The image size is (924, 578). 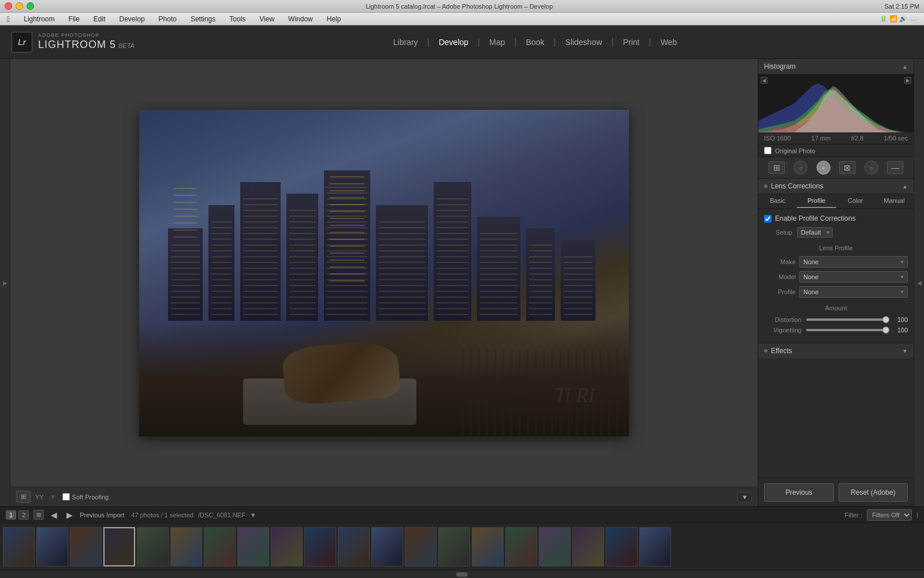 What do you see at coordinates (768, 218) in the screenshot?
I see `enable-profile-checkbox` at bounding box center [768, 218].